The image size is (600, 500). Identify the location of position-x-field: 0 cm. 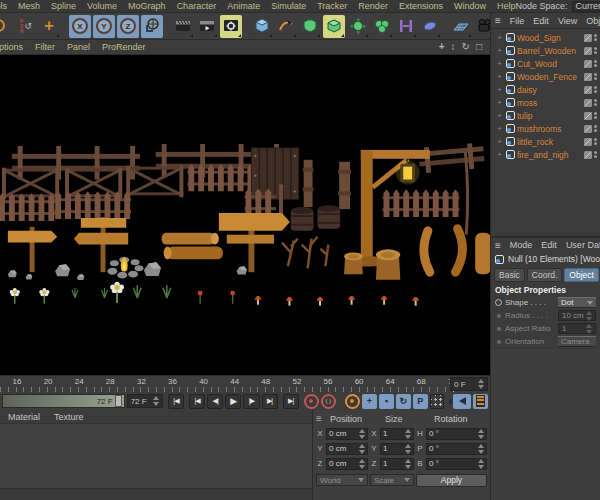
(347, 434).